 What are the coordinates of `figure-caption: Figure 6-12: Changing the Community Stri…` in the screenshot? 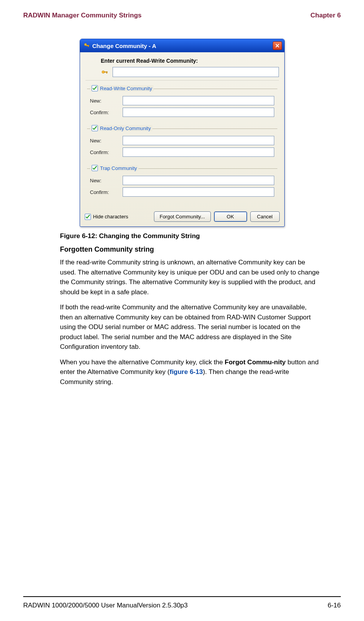 It's located at (200, 236).